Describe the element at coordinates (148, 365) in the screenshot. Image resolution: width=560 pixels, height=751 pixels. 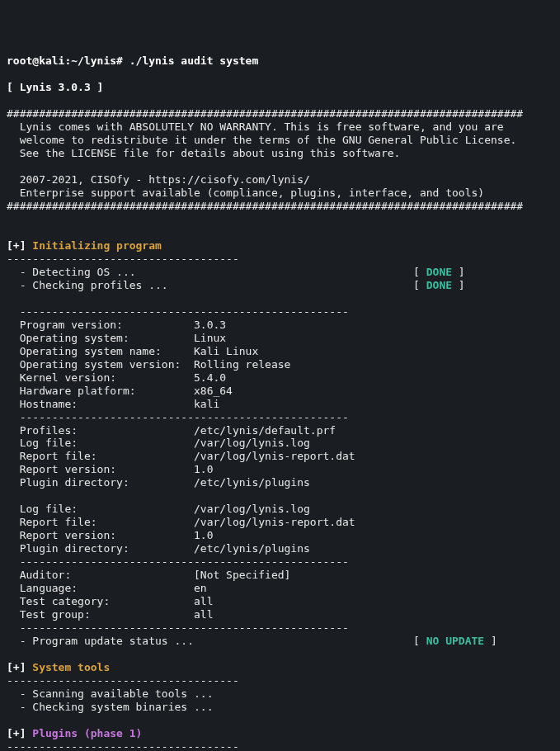
I see `info-os-version: Operating system version: Rolling releas…` at that location.